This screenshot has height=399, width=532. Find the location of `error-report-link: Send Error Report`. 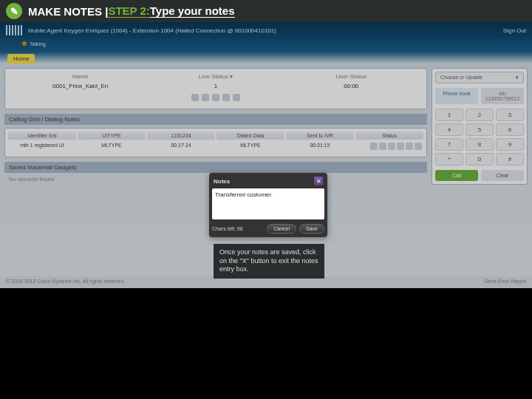

error-report-link: Send Error Report is located at coordinates (505, 282).